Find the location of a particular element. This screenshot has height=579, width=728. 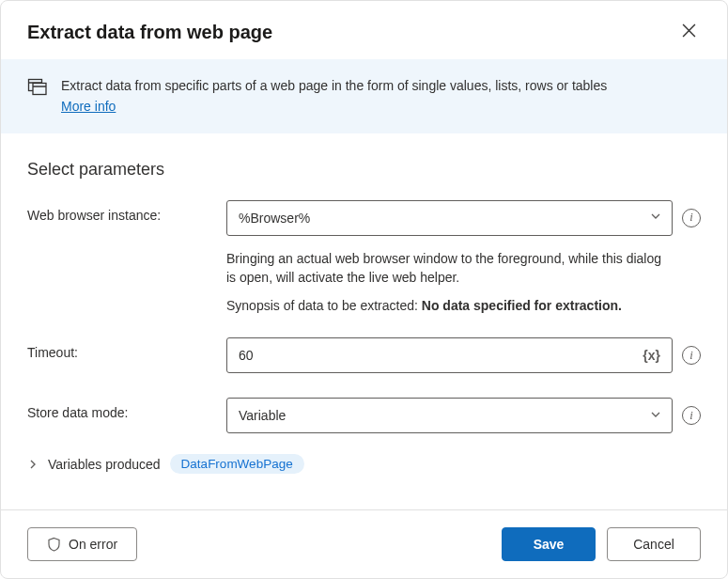

browser-select-value: %Browser% is located at coordinates (274, 218).